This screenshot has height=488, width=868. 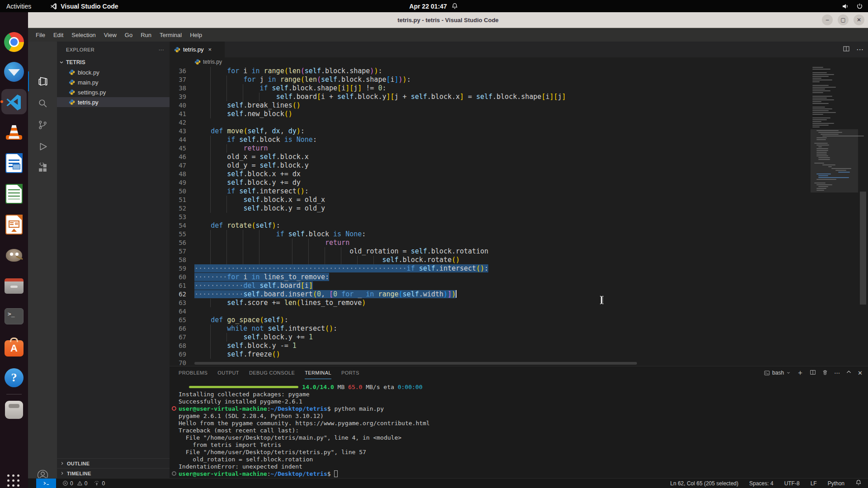 I want to click on vertical-scrollbar, so click(x=863, y=216).